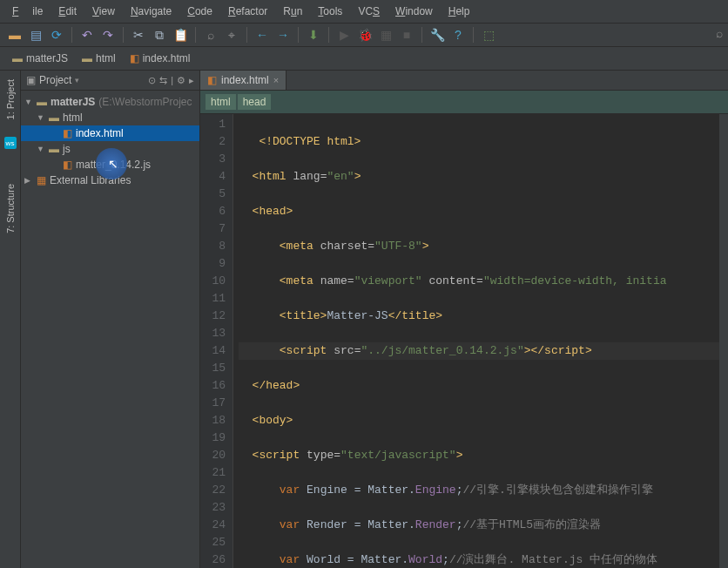 The image size is (728, 568). I want to click on coverage-icon: ▦, so click(386, 35).